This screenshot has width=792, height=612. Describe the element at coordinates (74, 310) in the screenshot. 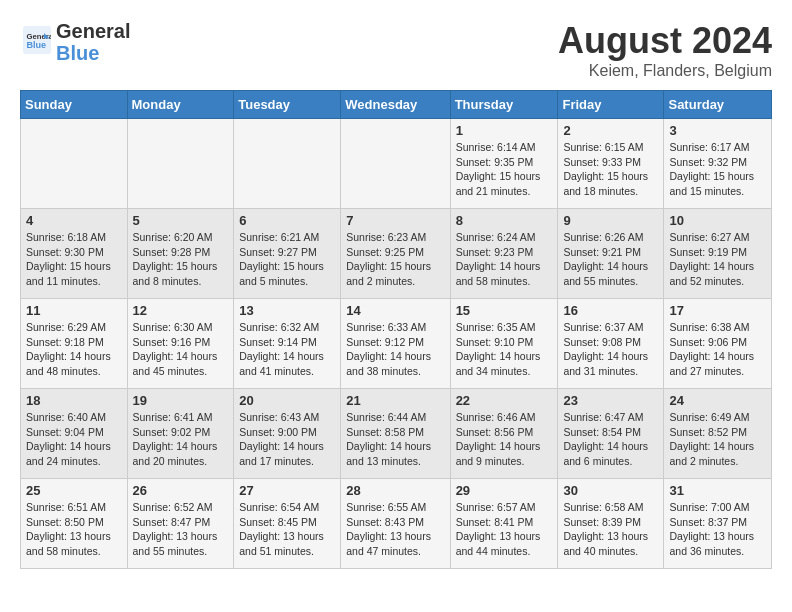

I see `day-number: 11` at that location.